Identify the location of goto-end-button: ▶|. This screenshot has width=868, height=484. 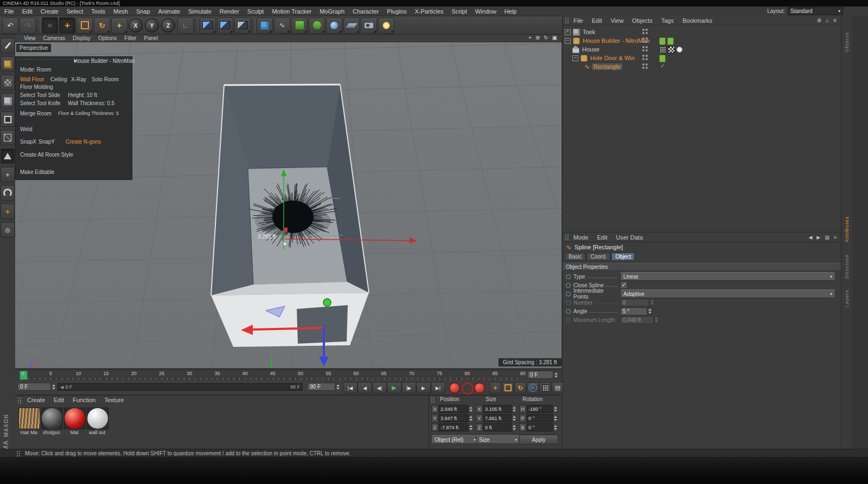
(438, 388).